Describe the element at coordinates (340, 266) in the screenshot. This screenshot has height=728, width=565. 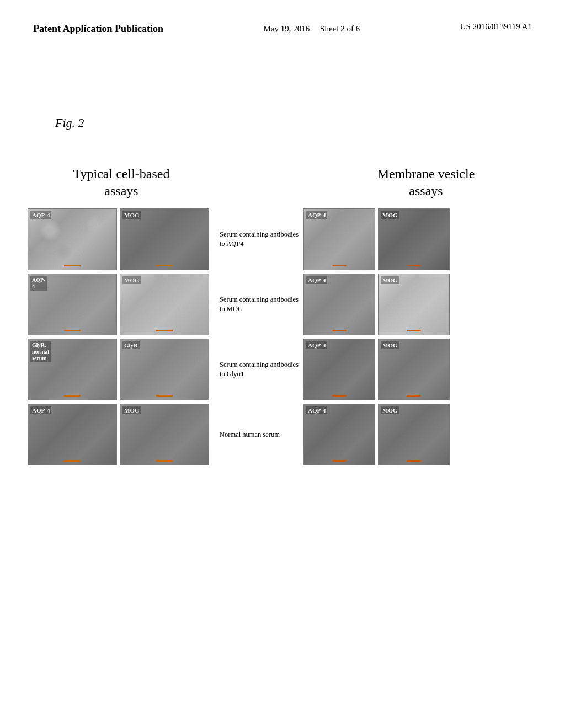
I see `scale-bar-r1-r1` at that location.